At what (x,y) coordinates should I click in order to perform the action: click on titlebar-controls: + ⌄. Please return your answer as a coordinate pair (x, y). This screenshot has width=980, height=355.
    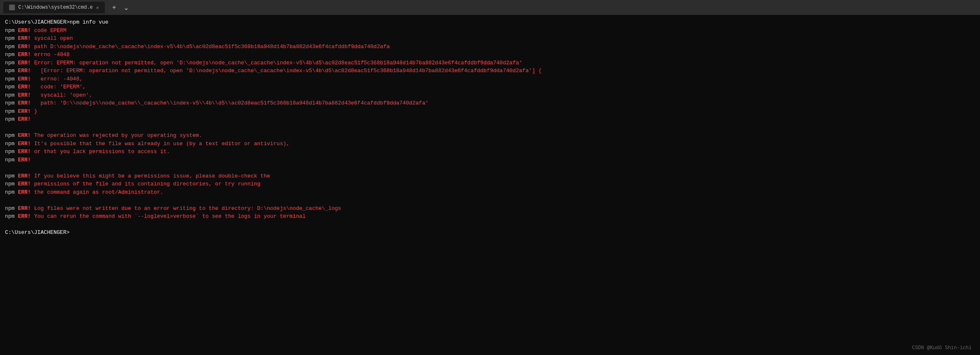
    Looking at the image, I should click on (121, 7).